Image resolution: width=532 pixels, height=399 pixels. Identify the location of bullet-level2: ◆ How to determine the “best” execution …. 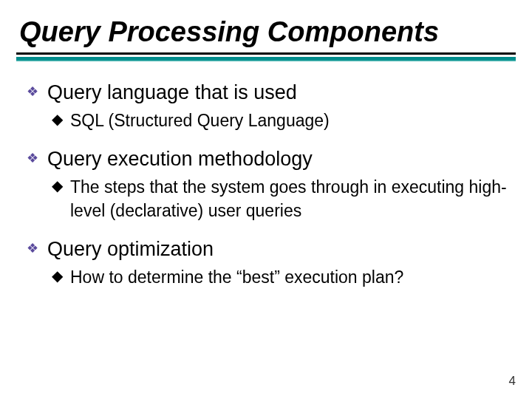
(281, 277).